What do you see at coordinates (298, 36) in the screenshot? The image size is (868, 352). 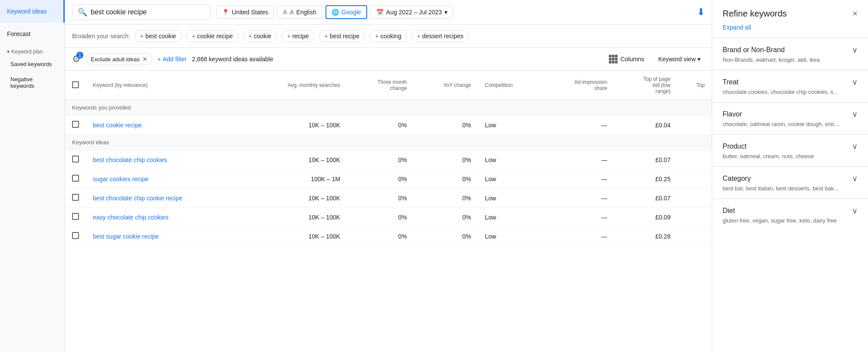 I see `broaden-chip-3: + recipe` at bounding box center [298, 36].